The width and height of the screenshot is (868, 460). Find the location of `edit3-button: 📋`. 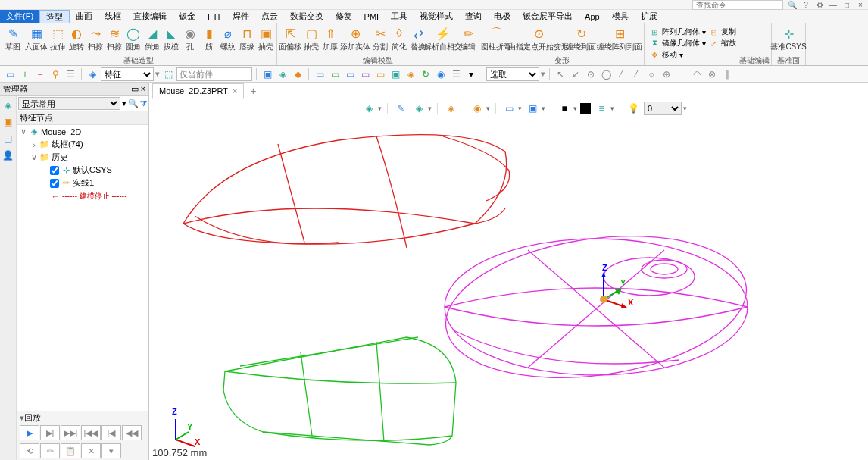

edit3-button: 📋 is located at coordinates (70, 451).